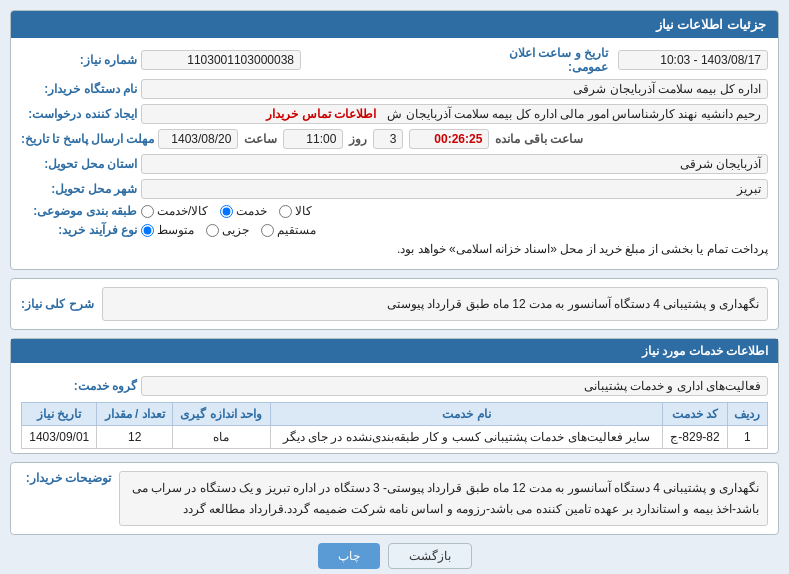 This screenshot has width=789, height=574. What do you see at coordinates (430, 556) in the screenshot?
I see `back-button: بازگشت` at bounding box center [430, 556].